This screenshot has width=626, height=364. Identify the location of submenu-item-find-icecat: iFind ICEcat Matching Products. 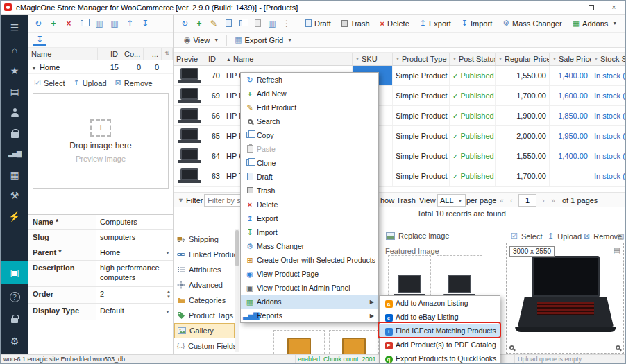
(440, 331).